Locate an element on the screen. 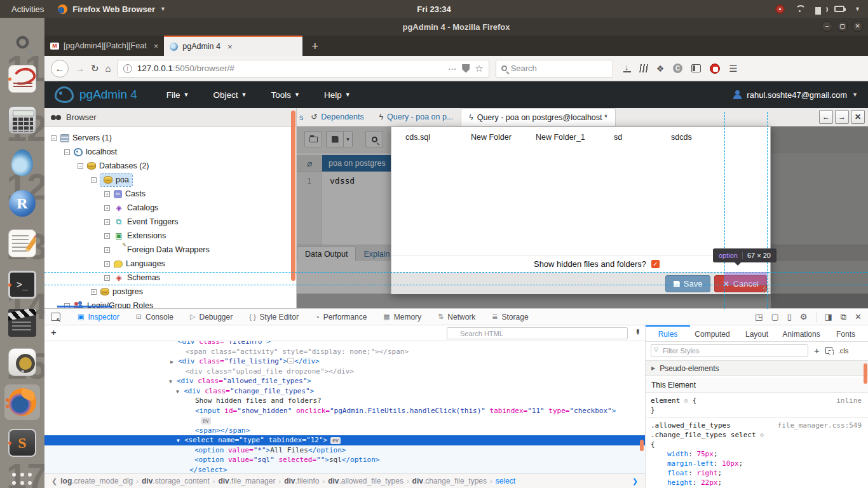  file-item-new-folder: New Folder is located at coordinates (503, 137).